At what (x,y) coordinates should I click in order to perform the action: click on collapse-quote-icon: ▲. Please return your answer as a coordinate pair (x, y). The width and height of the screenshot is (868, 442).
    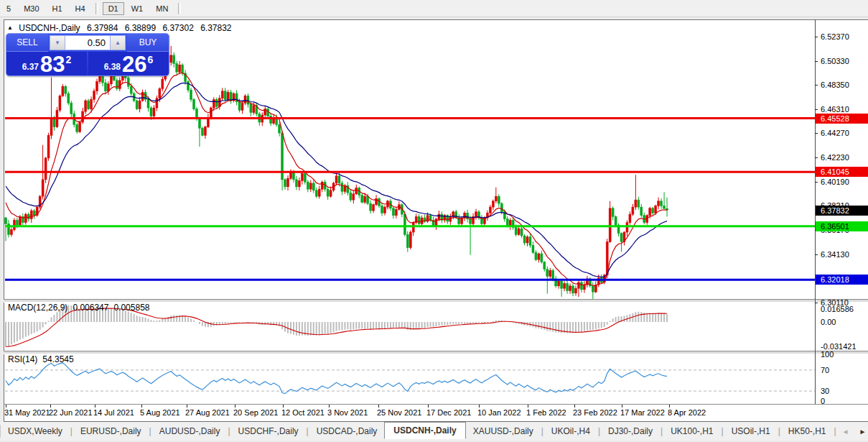
    Looking at the image, I should click on (10, 27).